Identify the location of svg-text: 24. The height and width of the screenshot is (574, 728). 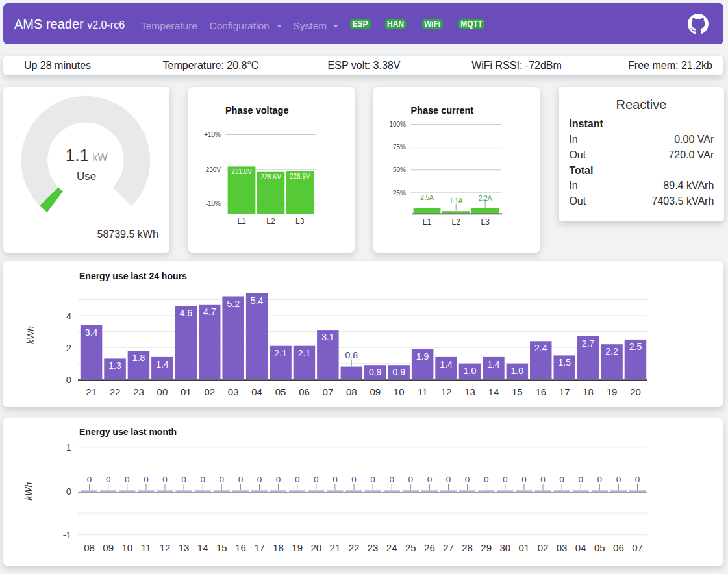
(392, 548).